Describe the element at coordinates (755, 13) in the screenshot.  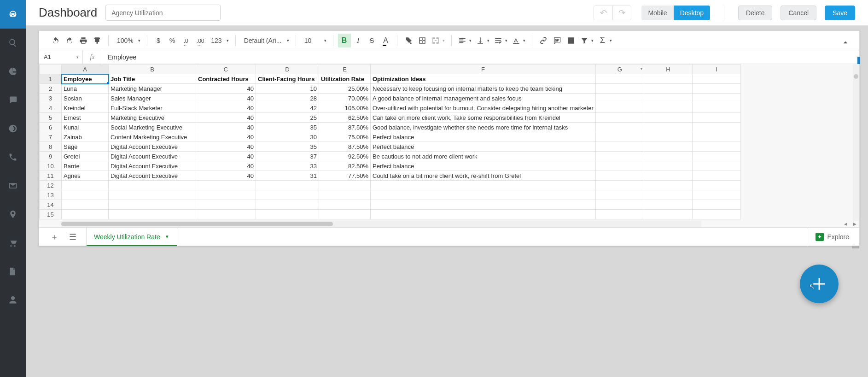
I see `delete-button: Delete` at that location.